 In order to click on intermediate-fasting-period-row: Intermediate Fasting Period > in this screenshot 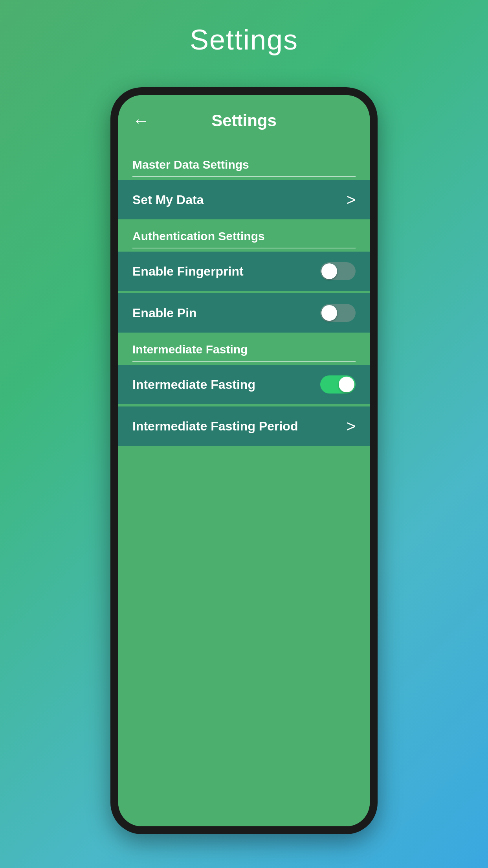, I will do `click(244, 426)`.